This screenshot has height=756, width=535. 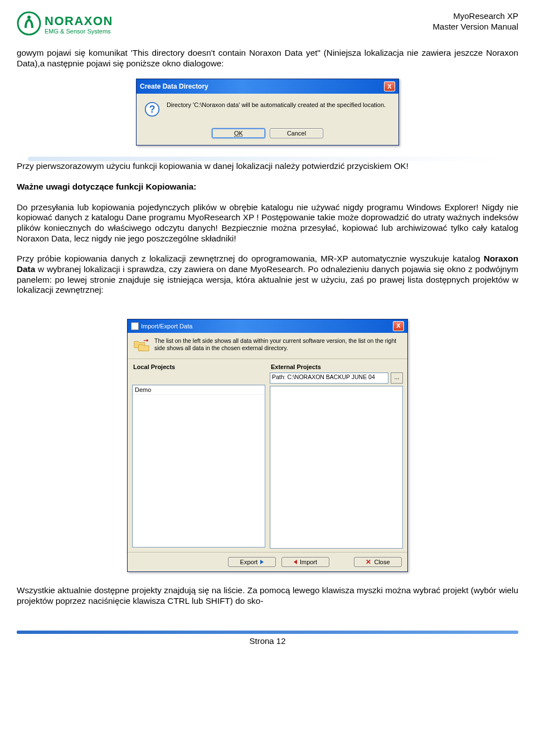 What do you see at coordinates (368, 562) in the screenshot?
I see `x-icon: ✕` at bounding box center [368, 562].